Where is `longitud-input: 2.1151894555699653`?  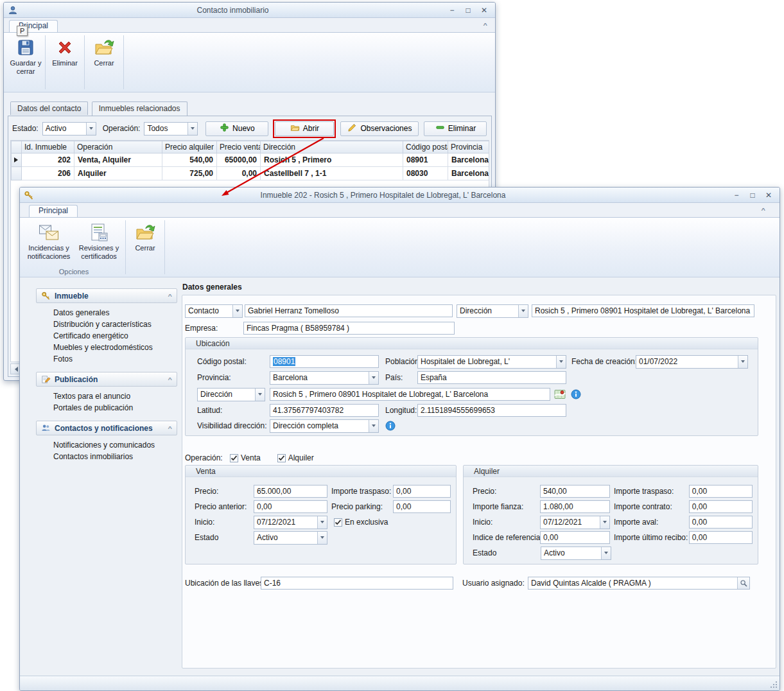
longitud-input: 2.1151894555699653 is located at coordinates (492, 410).